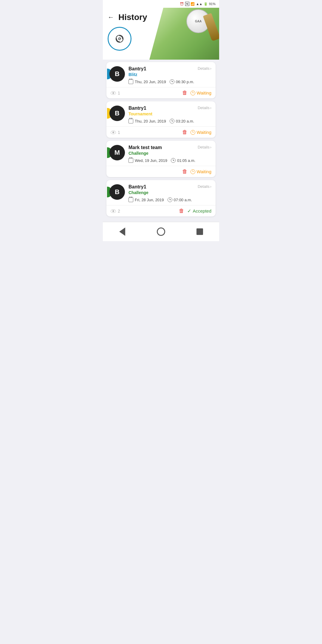  What do you see at coordinates (212, 4) in the screenshot?
I see `battery-percent: 91%` at bounding box center [212, 4].